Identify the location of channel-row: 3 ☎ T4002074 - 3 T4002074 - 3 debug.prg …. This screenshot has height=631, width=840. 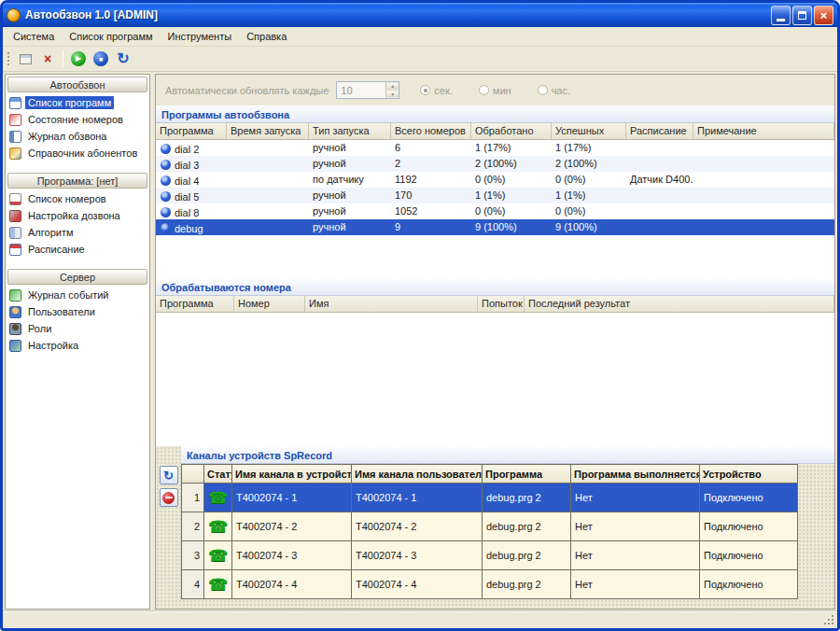
(490, 556).